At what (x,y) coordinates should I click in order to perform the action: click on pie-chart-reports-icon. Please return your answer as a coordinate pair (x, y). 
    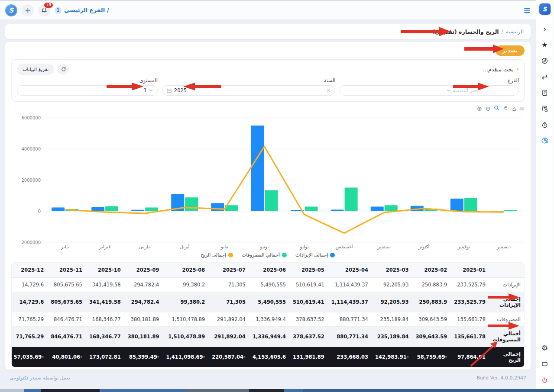
    Looking at the image, I should click on (545, 141).